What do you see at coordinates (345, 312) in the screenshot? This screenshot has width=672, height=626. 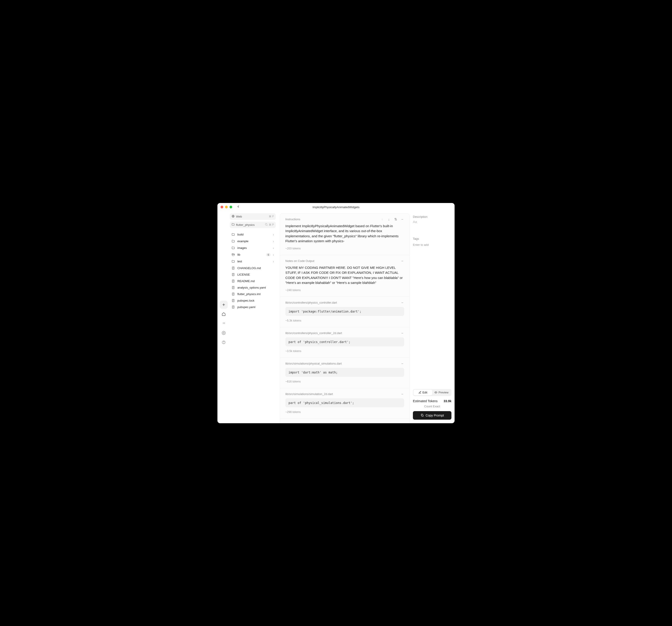 I see `section: lib/src/controllers/physics_controller.d…` at bounding box center [345, 312].